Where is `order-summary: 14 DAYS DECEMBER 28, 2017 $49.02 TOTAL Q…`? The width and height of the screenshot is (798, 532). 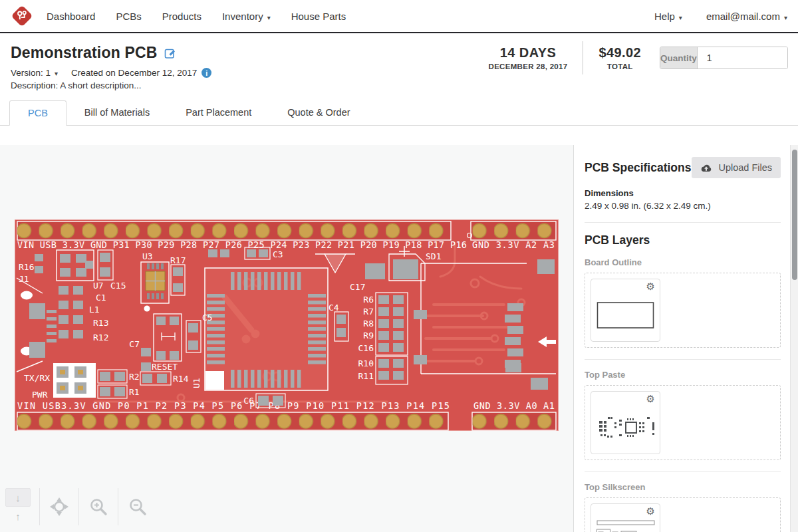 order-summary: 14 DAYS DECEMBER 28, 2017 $49.02 TOTAL Q… is located at coordinates (638, 58).